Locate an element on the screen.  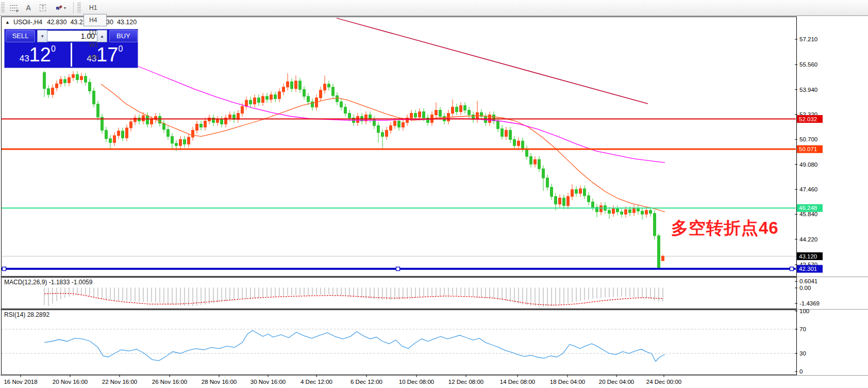
axis-label: 100 is located at coordinates (804, 311).